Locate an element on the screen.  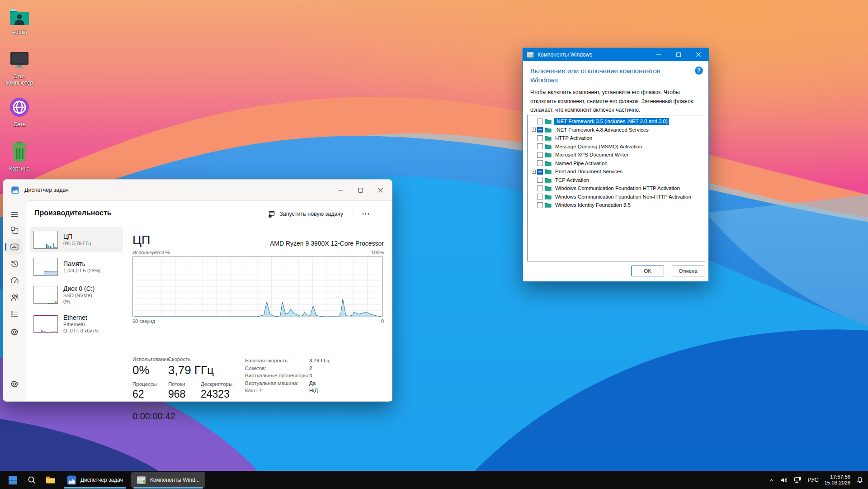
stat-utilization: Использование 0% is located at coordinates (150, 367).